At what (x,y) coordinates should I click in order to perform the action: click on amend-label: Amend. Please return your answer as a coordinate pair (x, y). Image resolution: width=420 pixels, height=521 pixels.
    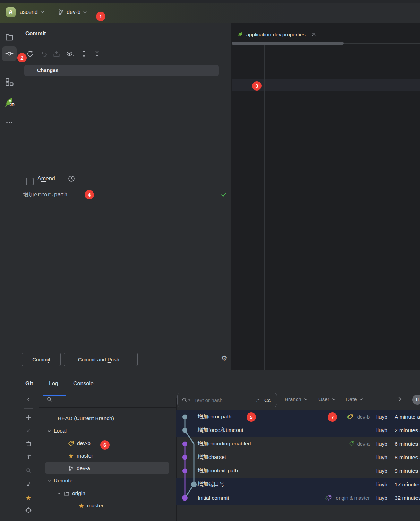
    Looking at the image, I should click on (46, 179).